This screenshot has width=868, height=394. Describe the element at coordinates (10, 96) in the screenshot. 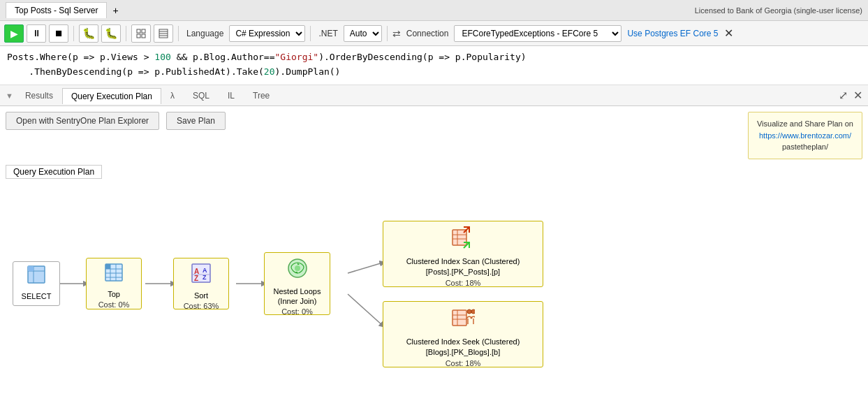

I see `collapse-icon: ▼` at that location.